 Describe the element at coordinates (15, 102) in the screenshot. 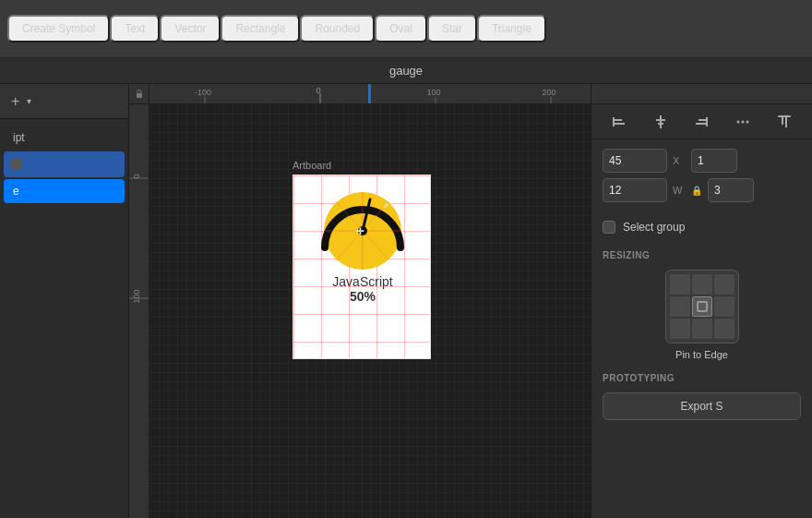

I see `add-layer-button: +` at that location.